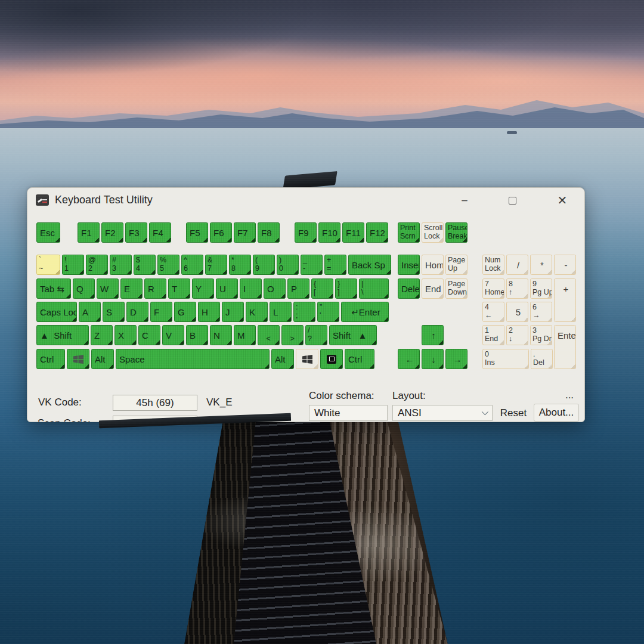 The image size is (644, 644). I want to click on key-rwin, so click(307, 359).